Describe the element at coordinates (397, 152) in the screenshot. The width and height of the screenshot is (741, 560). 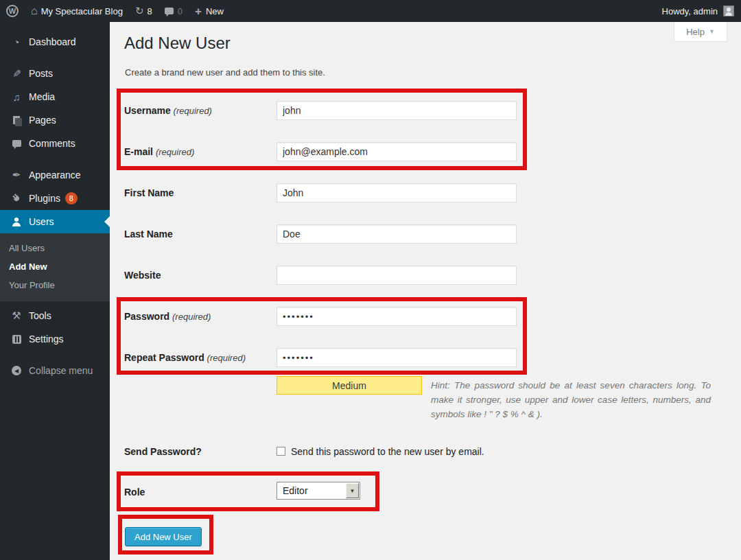
I see `email-input` at that location.